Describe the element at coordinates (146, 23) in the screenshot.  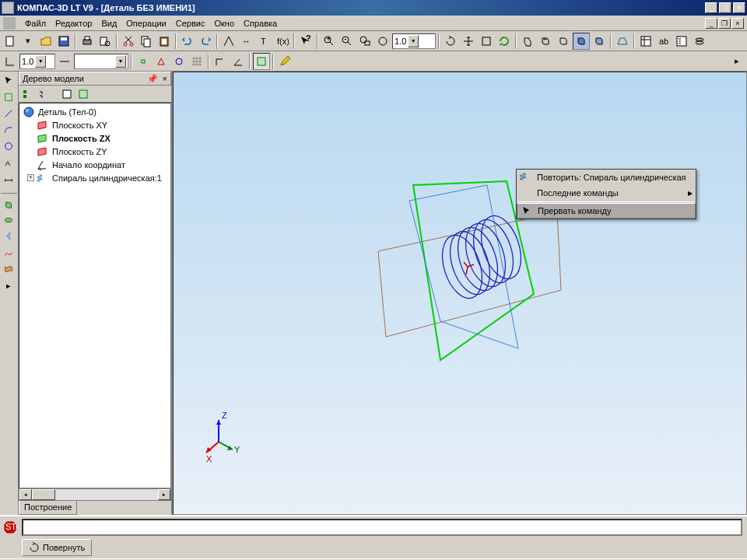
I see `menu-operations: Операции` at that location.